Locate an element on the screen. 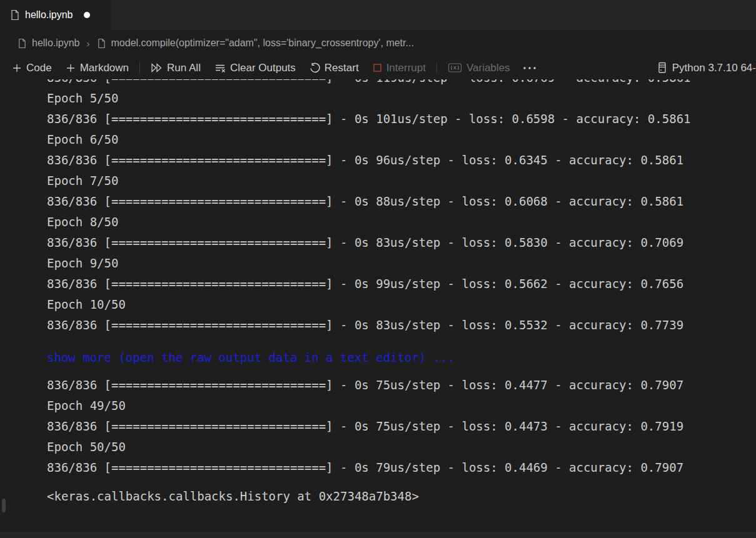  ellipsis-icon is located at coordinates (530, 68).